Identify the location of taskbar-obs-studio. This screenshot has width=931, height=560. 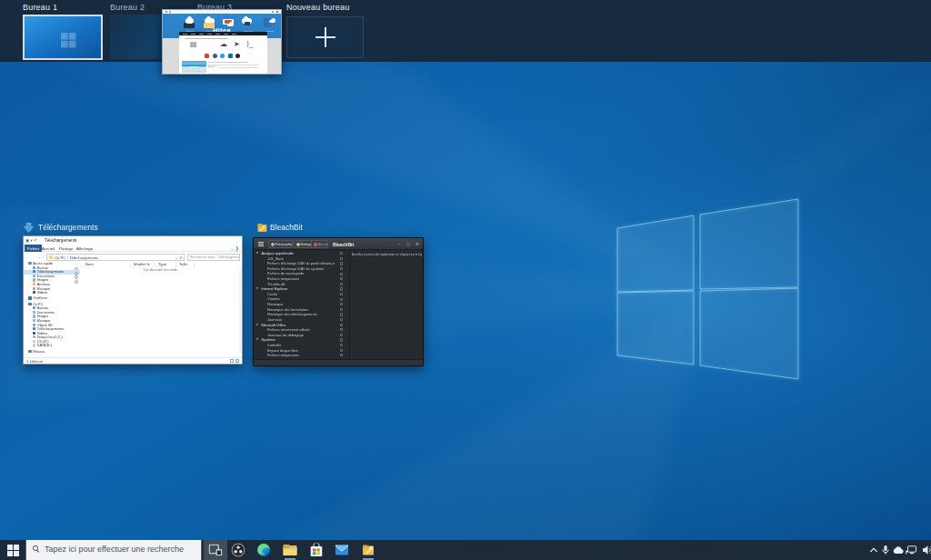
(238, 550).